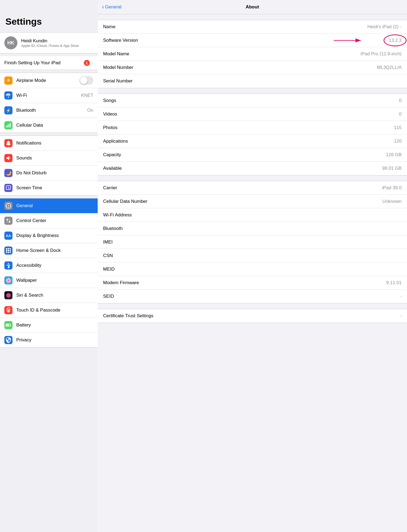 The height and width of the screenshot is (532, 407). I want to click on battery-icon, so click(8, 325).